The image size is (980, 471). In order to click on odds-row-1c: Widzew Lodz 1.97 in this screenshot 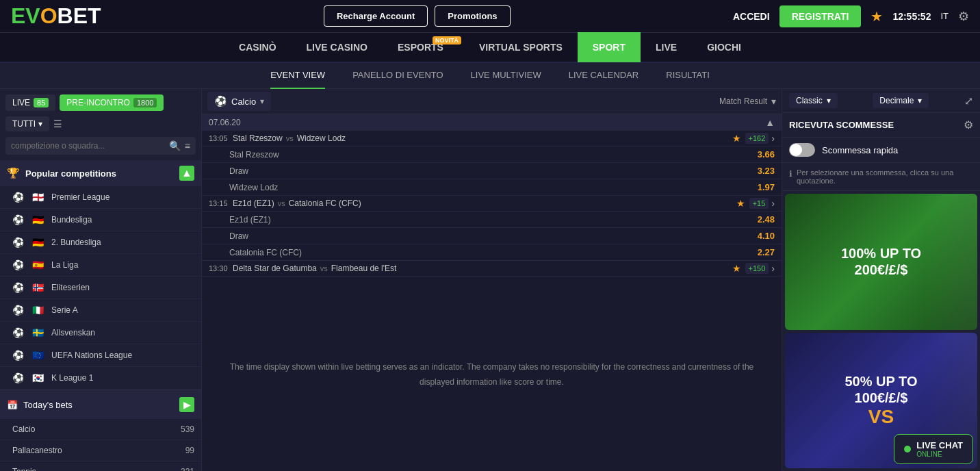, I will do `click(491, 188)`.